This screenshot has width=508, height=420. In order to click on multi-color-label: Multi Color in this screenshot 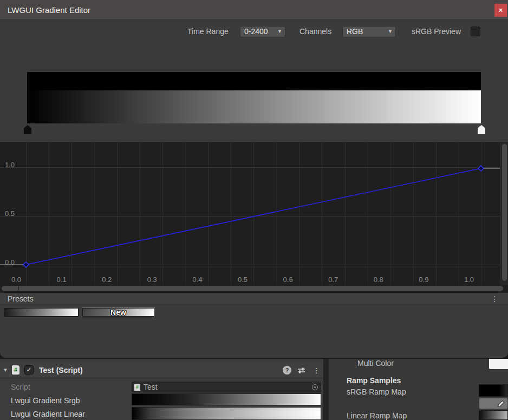, I will do `click(376, 363)`.